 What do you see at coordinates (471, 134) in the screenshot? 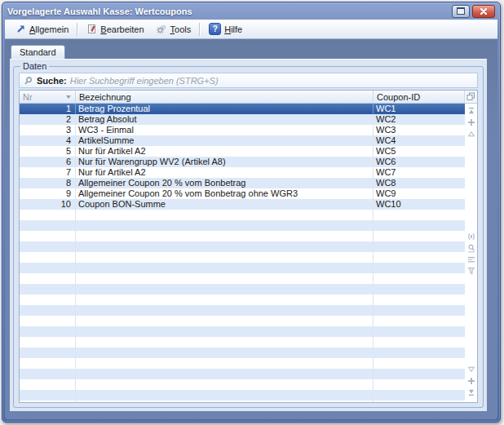
I see `scroll-up-button` at bounding box center [471, 134].